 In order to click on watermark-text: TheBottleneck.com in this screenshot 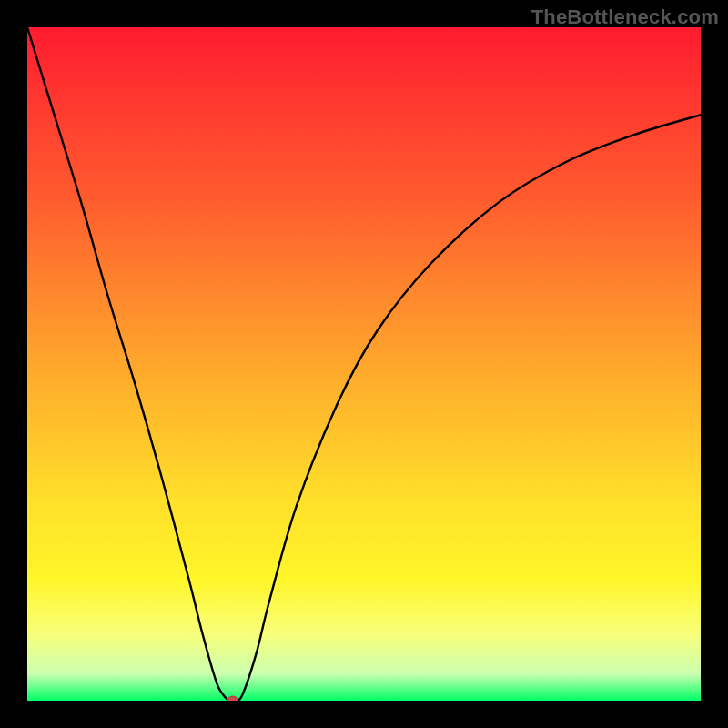, I will do `click(625, 17)`.